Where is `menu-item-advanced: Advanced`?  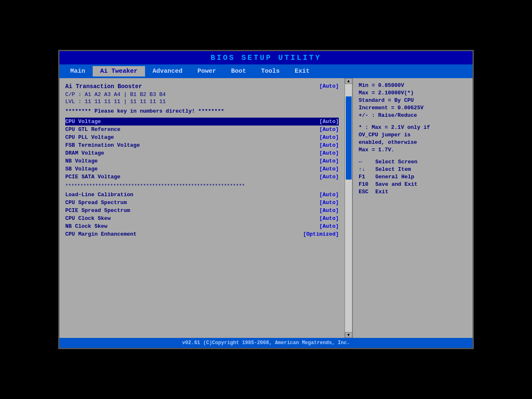 menu-item-advanced: Advanced is located at coordinates (167, 71).